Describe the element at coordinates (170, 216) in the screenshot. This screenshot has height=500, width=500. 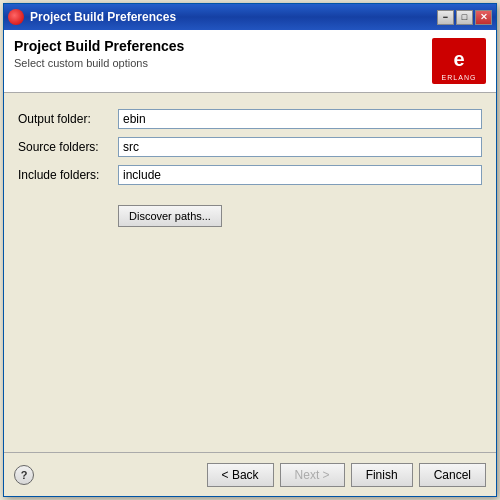
I see `discover-paths-button: Discover paths...` at that location.